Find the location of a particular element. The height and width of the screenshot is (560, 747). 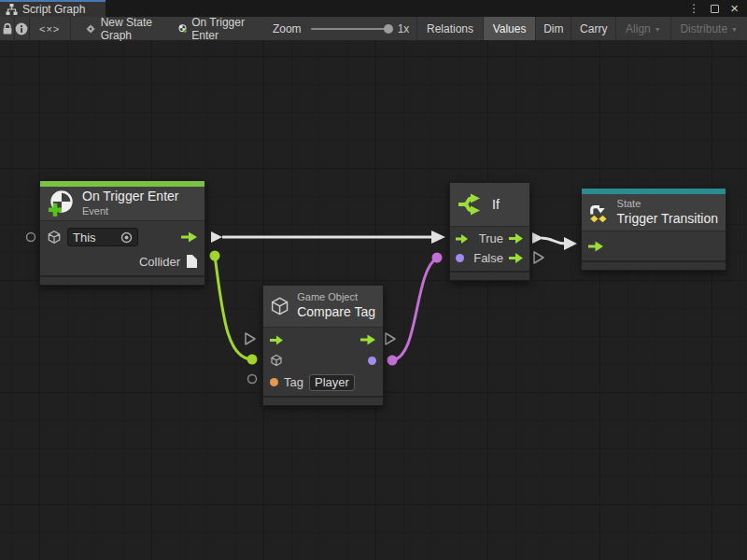

tag-input-port is located at coordinates (275, 383).